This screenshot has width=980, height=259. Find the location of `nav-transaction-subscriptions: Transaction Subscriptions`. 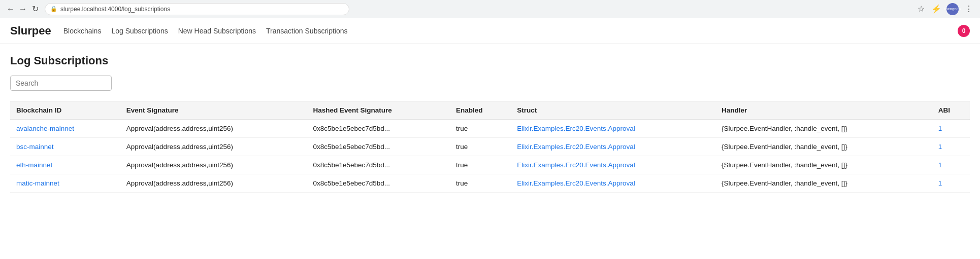

nav-transaction-subscriptions: Transaction Subscriptions is located at coordinates (307, 31).